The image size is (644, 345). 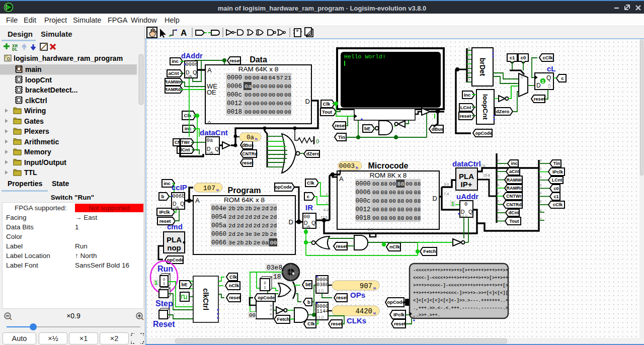 I want to click on svg-text:.,+++.>>.<-.<.+++.------.-----: .,+++.>>.<-.<.+++.------.--------.>, so click(x=461, y=308).